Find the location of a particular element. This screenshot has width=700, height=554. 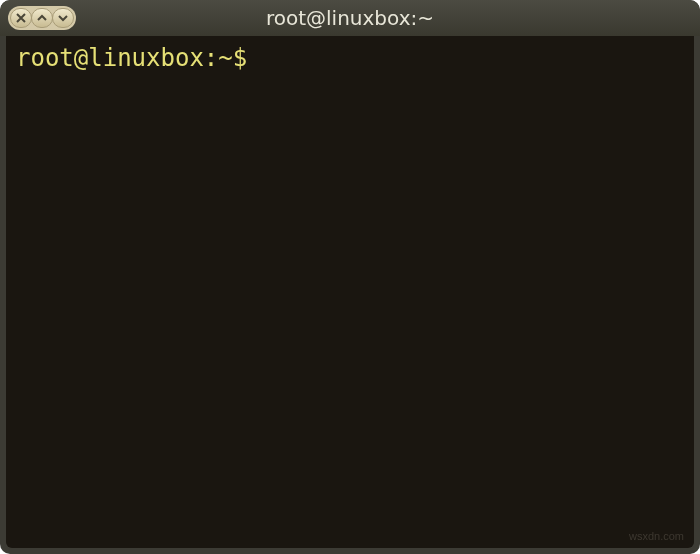

chevron-down-icon is located at coordinates (63, 18).